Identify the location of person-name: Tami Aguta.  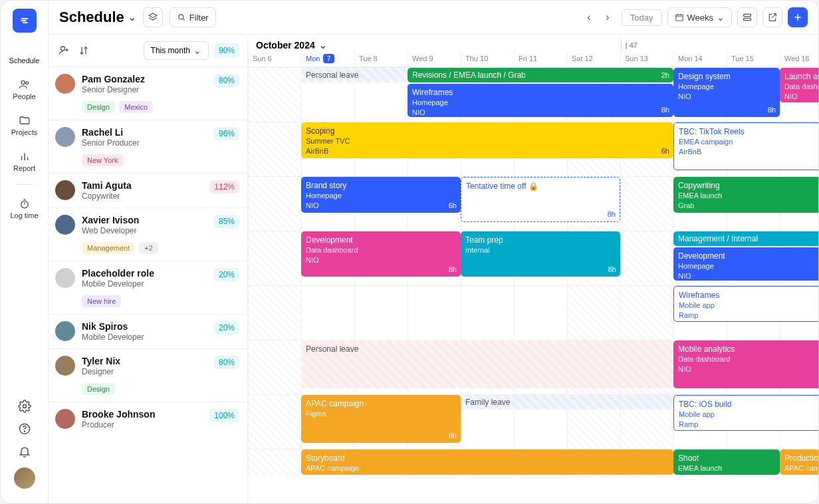
(142, 186).